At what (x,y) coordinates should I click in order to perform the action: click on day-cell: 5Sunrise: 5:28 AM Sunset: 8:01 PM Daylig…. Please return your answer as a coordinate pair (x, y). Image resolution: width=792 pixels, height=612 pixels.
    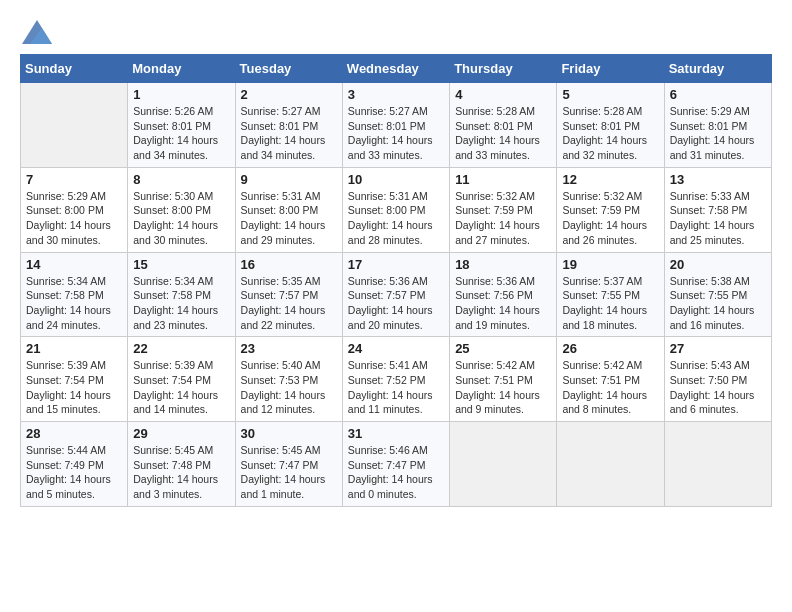
    Looking at the image, I should click on (610, 126).